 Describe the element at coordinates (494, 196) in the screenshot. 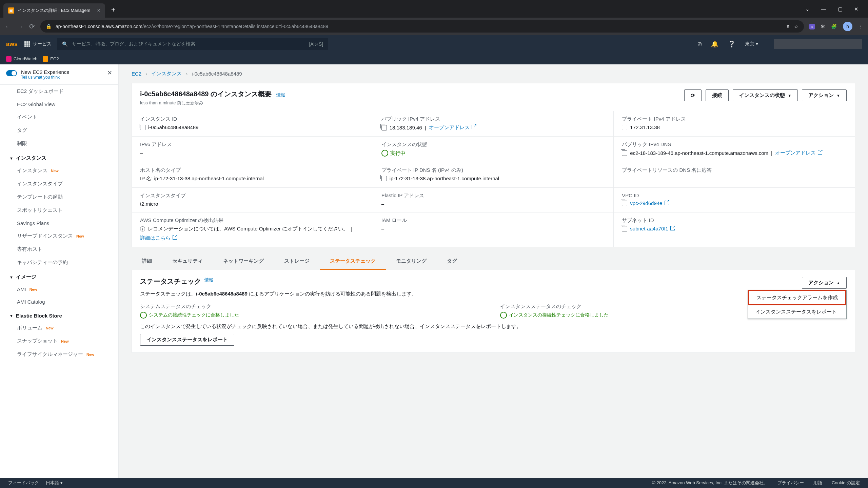

I see `elastic-ip-label: Elastic IP アドレス` at that location.